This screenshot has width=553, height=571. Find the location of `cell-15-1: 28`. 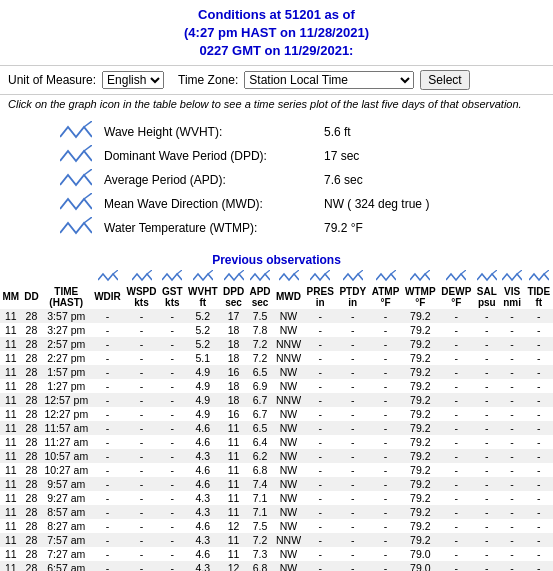

cell-15-1: 28 is located at coordinates (32, 526).